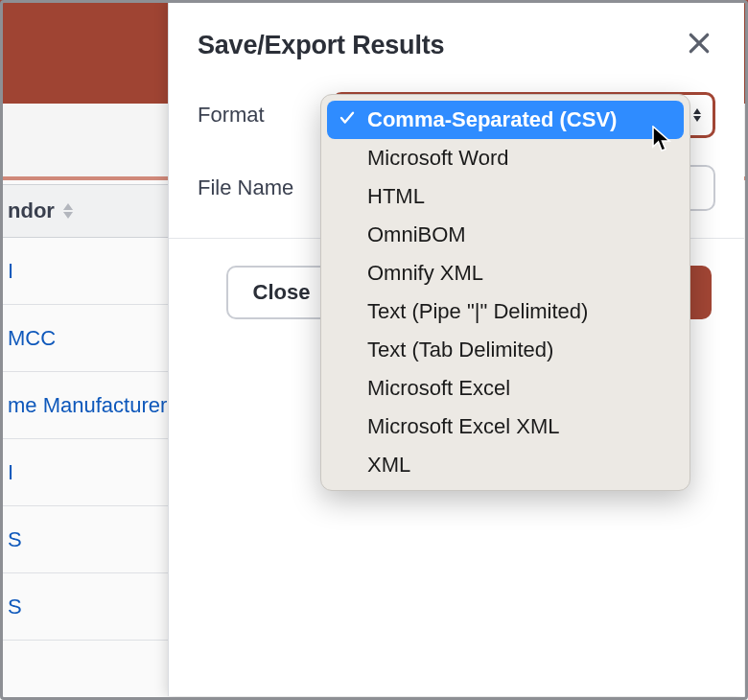  What do you see at coordinates (460, 350) in the screenshot?
I see `dropdown-option-label: Text (Tab Delimited)` at bounding box center [460, 350].